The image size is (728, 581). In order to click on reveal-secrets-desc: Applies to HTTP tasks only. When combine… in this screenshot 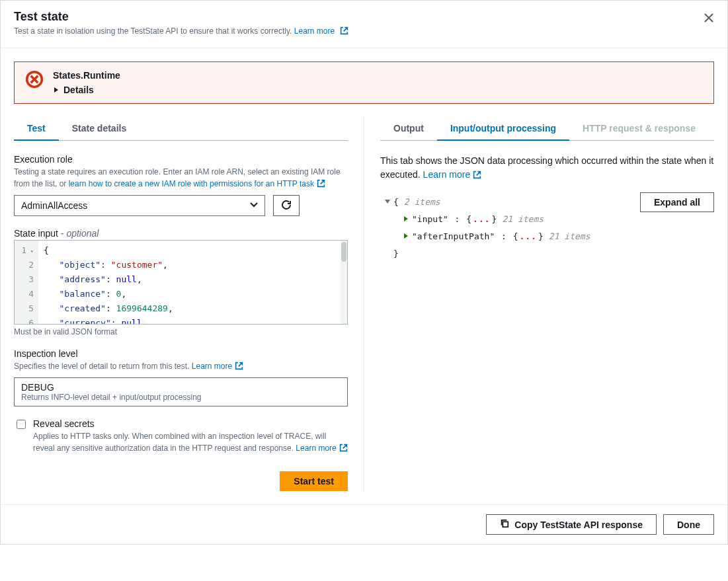, I will do `click(190, 443)`.